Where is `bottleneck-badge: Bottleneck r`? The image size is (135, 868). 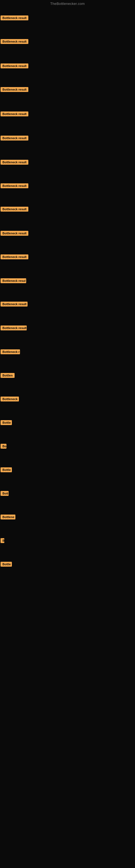 bottleneck-badge: Bottleneck r is located at coordinates (10, 352).